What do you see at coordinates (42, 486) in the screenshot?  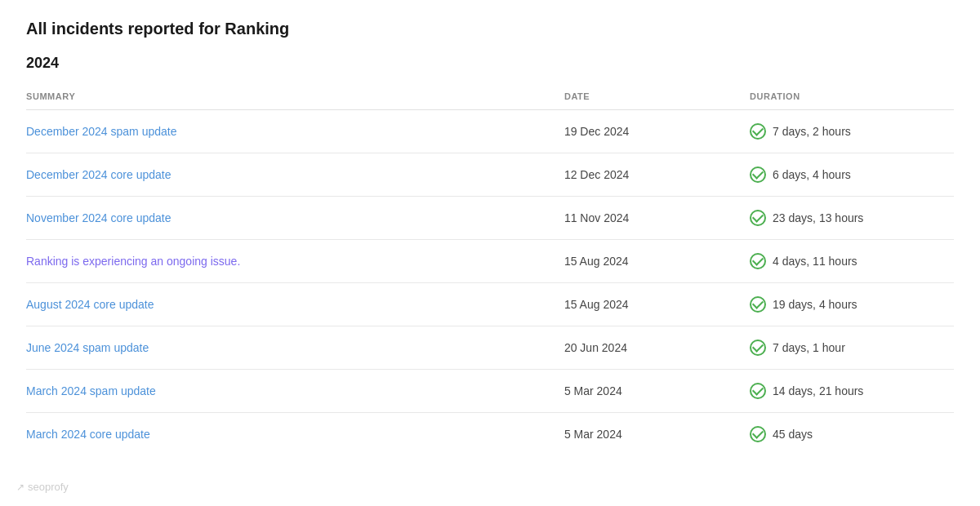 I see `watermark: ↗ seoprofy` at bounding box center [42, 486].